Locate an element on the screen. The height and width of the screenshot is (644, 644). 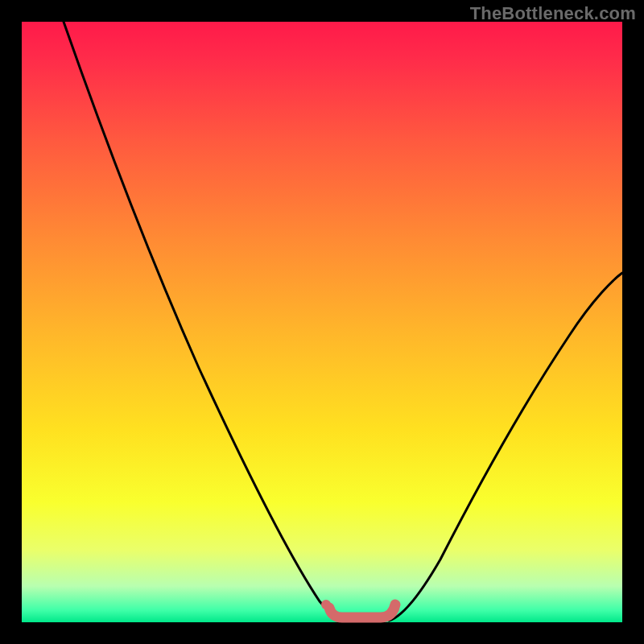
watermark-text: TheBottleneck.com is located at coordinates (553, 14).